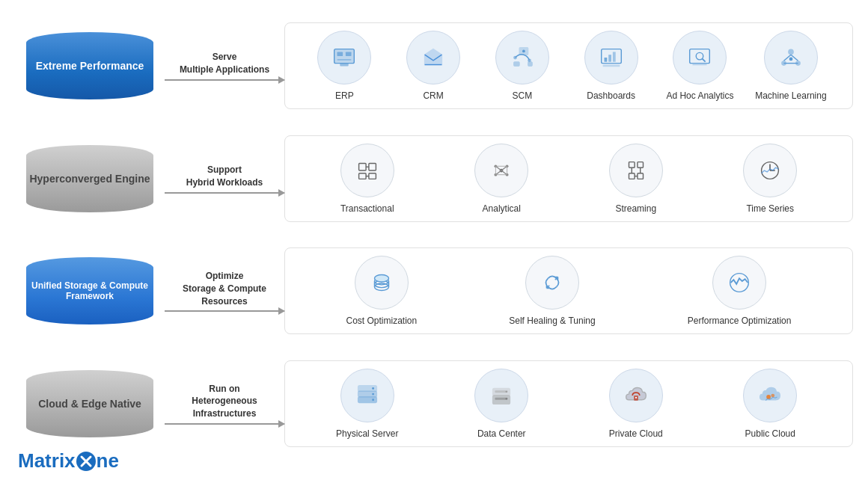 The height and width of the screenshot is (483, 868). What do you see at coordinates (611, 58) in the screenshot?
I see `dashboards-icon` at bounding box center [611, 58].